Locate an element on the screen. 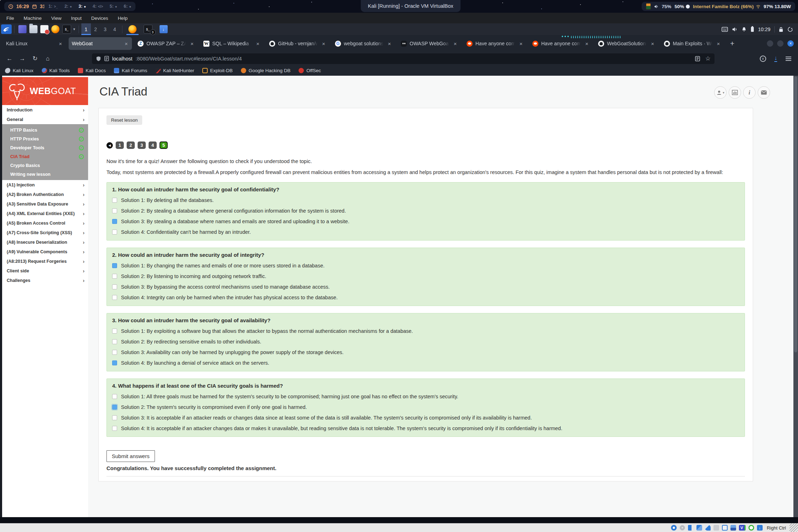 The width and height of the screenshot is (798, 532). sidebar-item-a8-2013-request-forgeries: (A8:2013) Request Forgeries is located at coordinates (45, 261).